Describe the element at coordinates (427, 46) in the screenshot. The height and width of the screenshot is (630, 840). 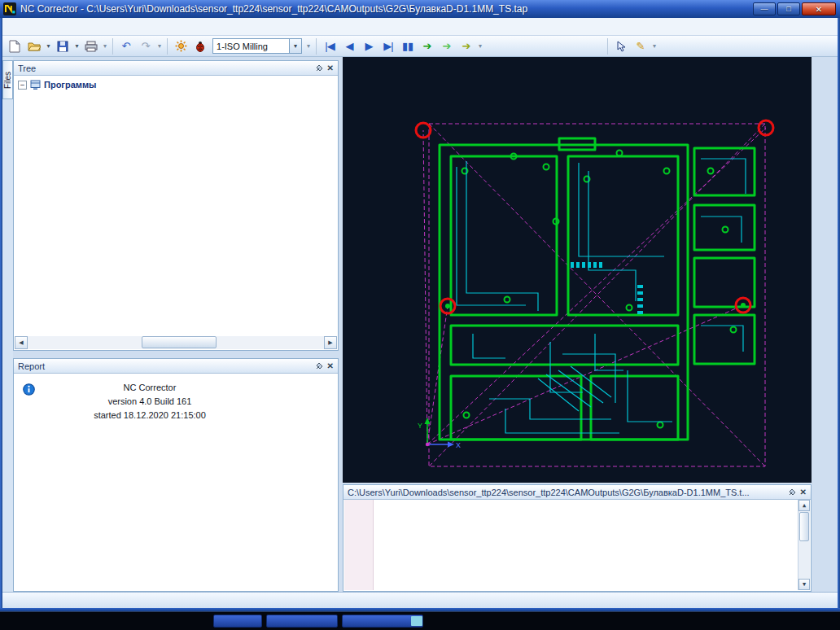
I see `run-button: ➔` at that location.